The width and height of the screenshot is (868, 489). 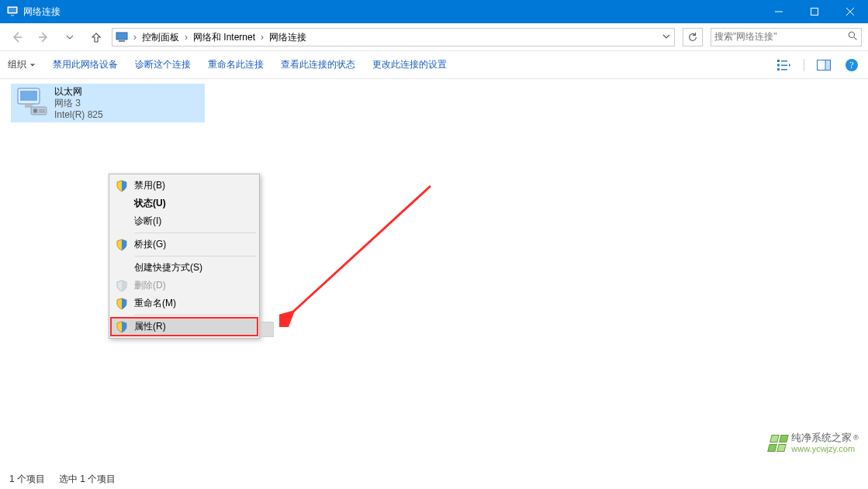 I want to click on help-button: ?, so click(x=852, y=65).